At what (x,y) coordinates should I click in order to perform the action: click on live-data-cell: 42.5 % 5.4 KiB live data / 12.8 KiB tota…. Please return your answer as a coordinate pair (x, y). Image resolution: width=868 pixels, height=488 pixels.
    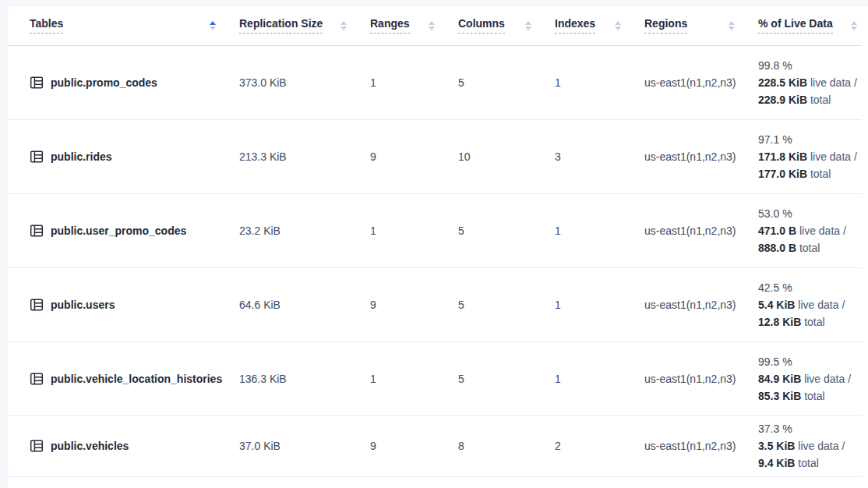
    Looking at the image, I should click on (810, 304).